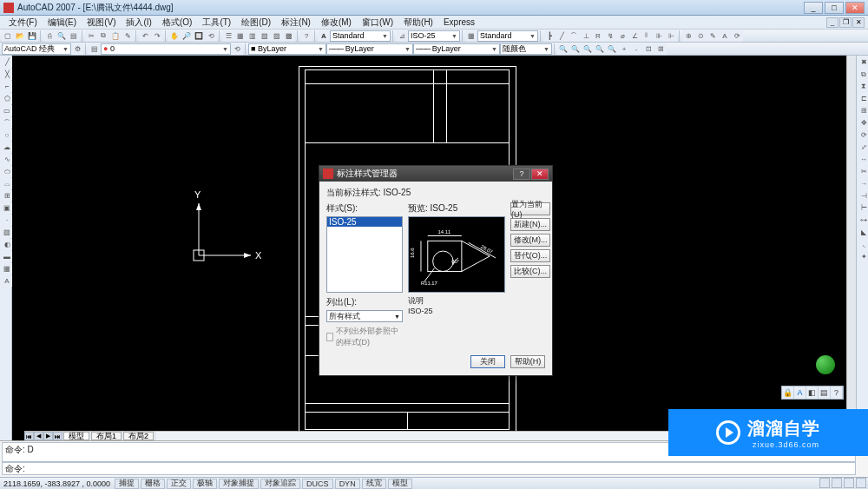 Image resolution: width=868 pixels, height=489 pixels. I want to click on menu-edit: 编辑(E), so click(62, 23).